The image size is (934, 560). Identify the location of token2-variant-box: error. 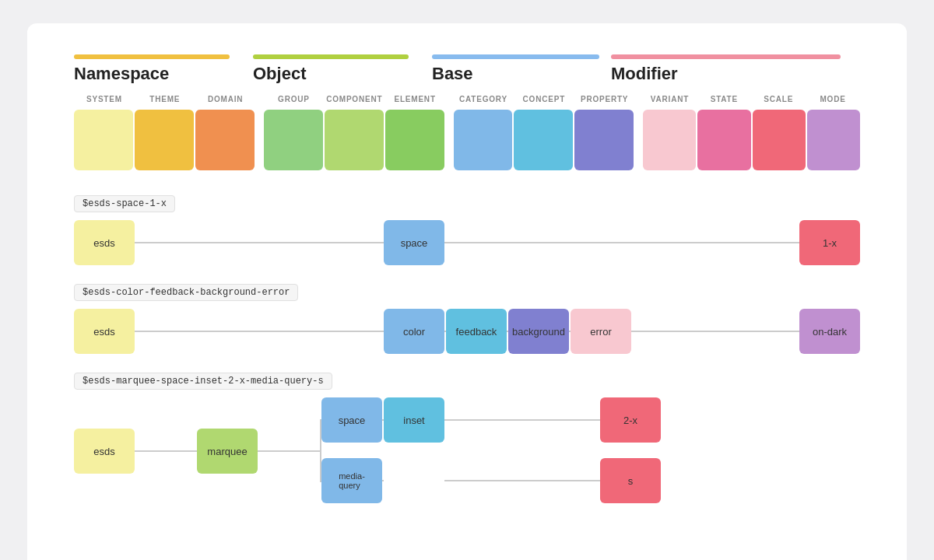
(601, 331).